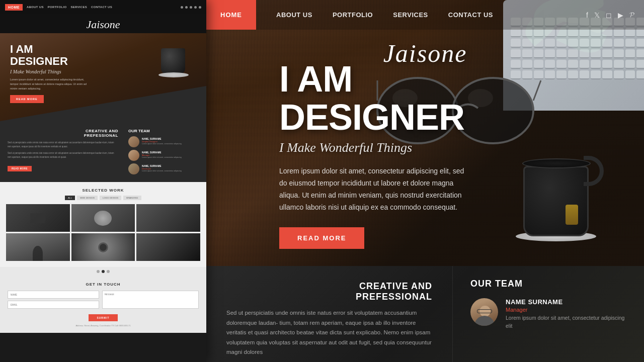 The width and height of the screenshot is (644, 362). What do you see at coordinates (103, 24) in the screenshot?
I see `mini-brand: Jaisone` at bounding box center [103, 24].